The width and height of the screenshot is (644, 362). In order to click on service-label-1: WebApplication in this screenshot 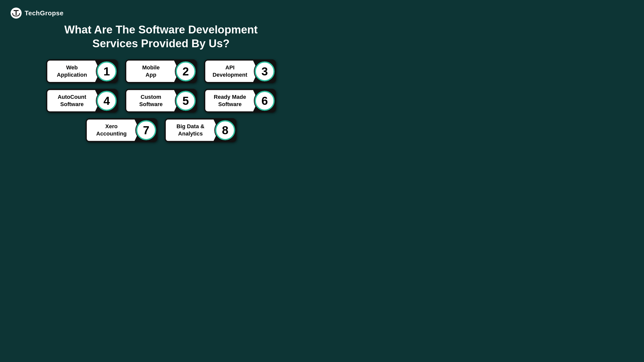, I will do `click(74, 71)`.